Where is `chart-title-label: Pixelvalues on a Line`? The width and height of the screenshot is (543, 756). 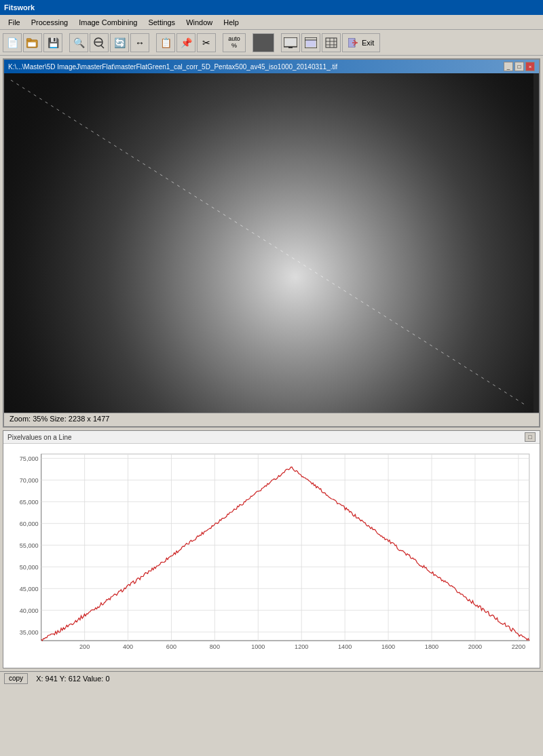 chart-title-label: Pixelvalues on a Line is located at coordinates (39, 437).